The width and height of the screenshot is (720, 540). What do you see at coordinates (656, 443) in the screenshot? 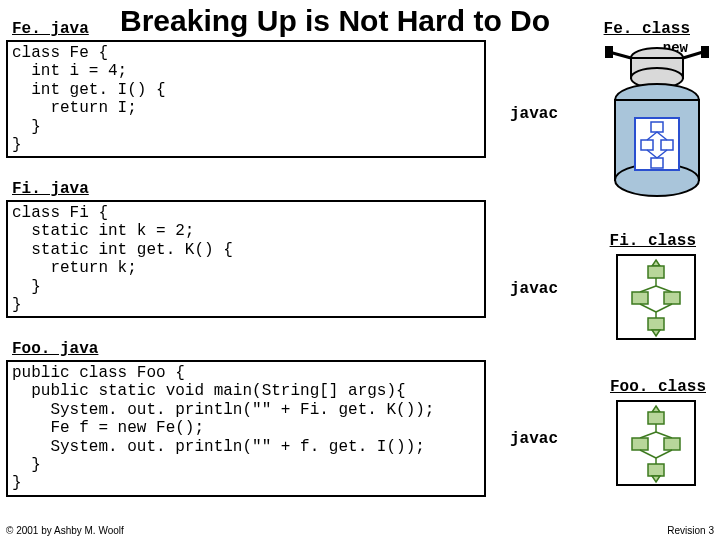
I see `class-icon-foo` at bounding box center [656, 443].